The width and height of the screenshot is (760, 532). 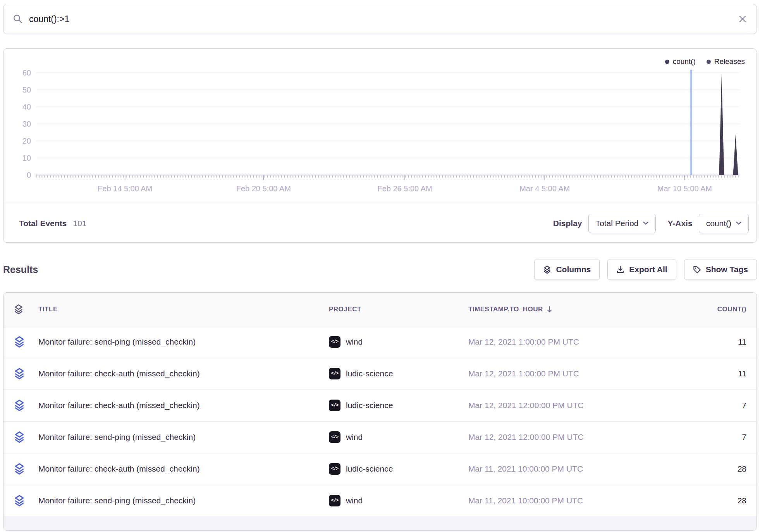 I want to click on legend-label: count(), so click(x=684, y=62).